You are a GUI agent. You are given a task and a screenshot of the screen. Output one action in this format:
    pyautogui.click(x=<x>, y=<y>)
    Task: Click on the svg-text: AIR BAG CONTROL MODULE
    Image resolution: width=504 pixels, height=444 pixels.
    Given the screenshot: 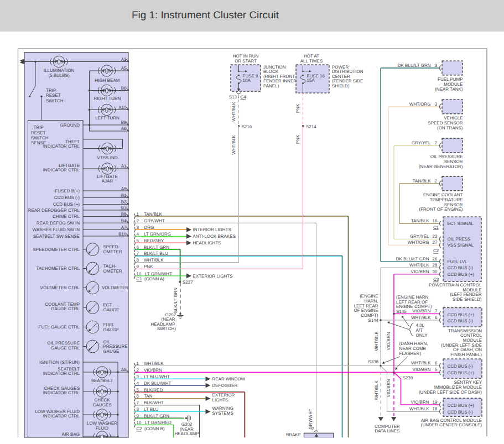 What is the action you would take?
    pyautogui.click(x=451, y=420)
    